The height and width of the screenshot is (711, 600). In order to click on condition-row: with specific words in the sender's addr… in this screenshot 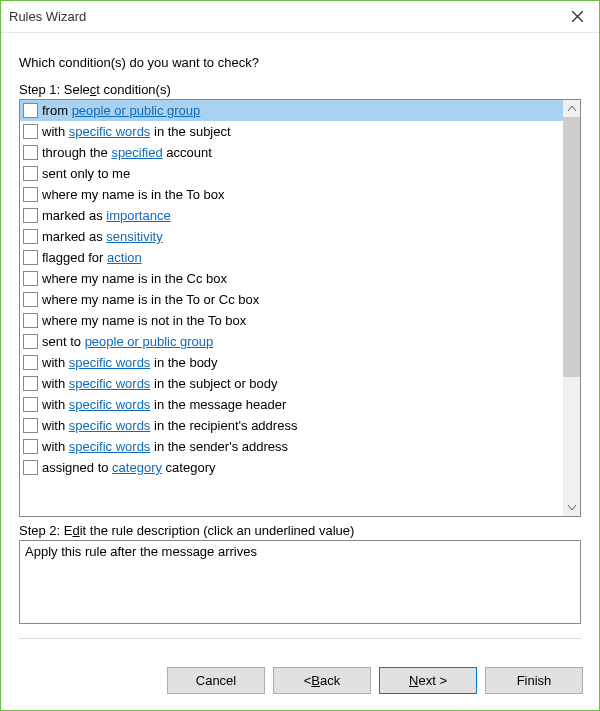, I will do `click(292, 446)`.